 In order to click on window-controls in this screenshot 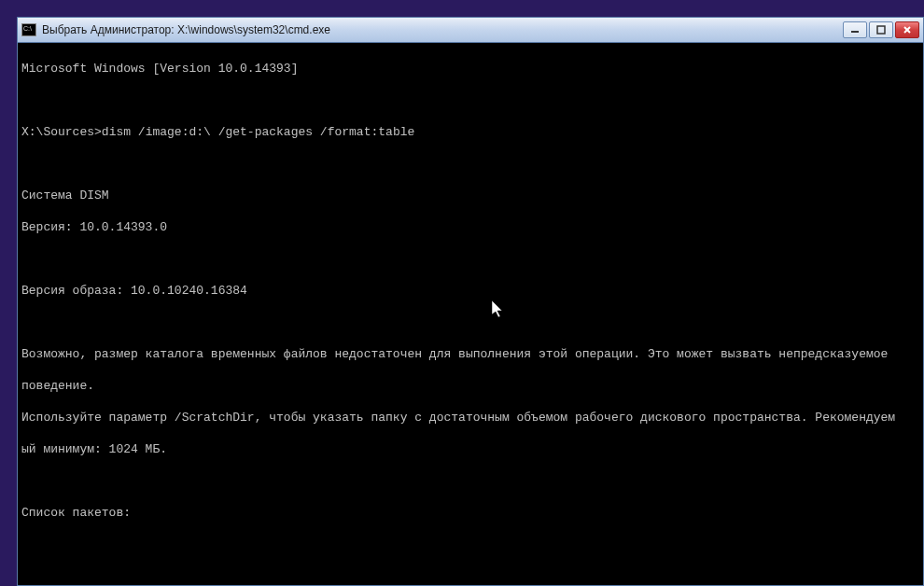, I will do `click(881, 30)`.